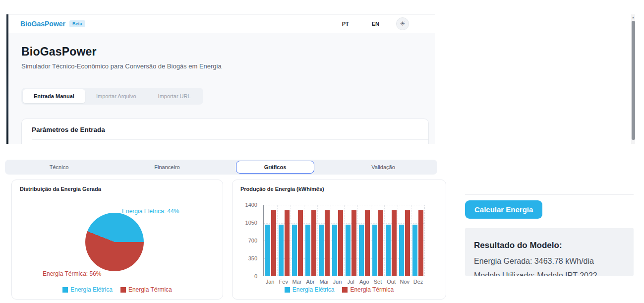 This screenshot has height=303, width=644. Describe the element at coordinates (54, 96) in the screenshot. I see `tab-entrada-manual: Entrada Manual` at that location.